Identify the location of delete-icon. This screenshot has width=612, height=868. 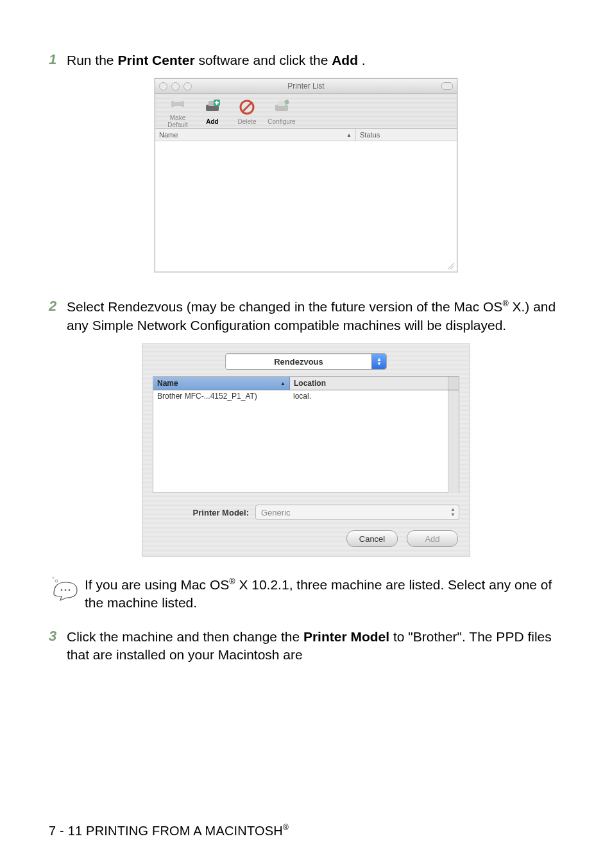
(247, 107).